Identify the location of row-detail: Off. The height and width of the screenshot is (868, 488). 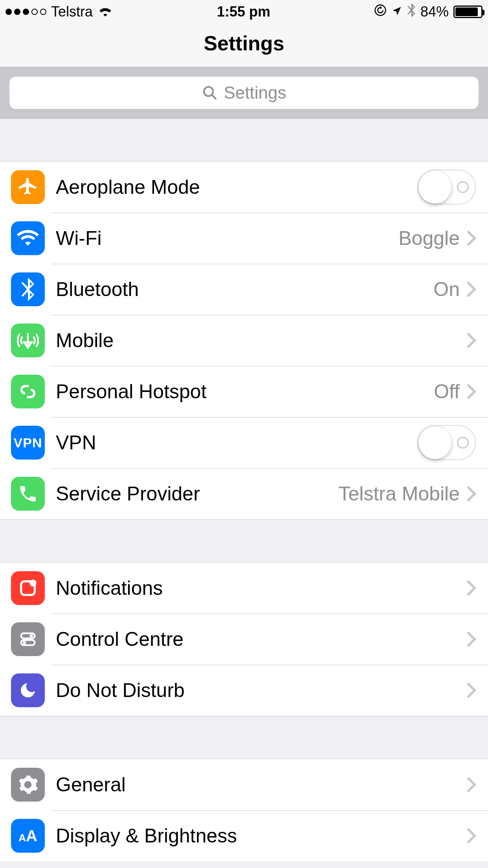
(447, 392).